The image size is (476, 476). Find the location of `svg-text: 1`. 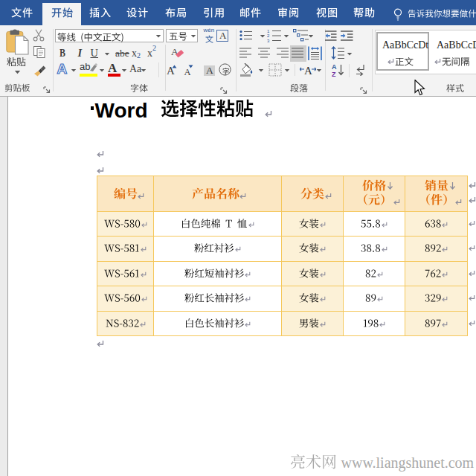

svg-text: 1 is located at coordinates (268, 31).